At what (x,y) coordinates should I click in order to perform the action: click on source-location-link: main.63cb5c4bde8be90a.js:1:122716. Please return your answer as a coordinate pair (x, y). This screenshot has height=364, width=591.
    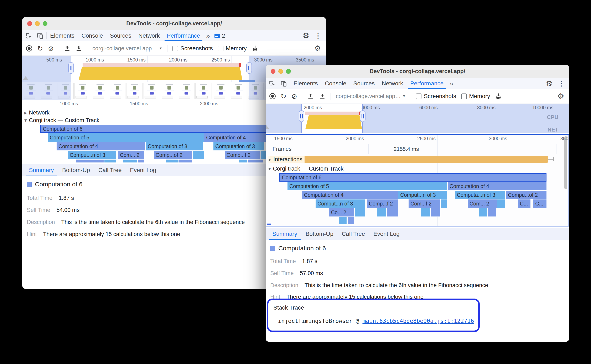
    Looking at the image, I should click on (418, 321).